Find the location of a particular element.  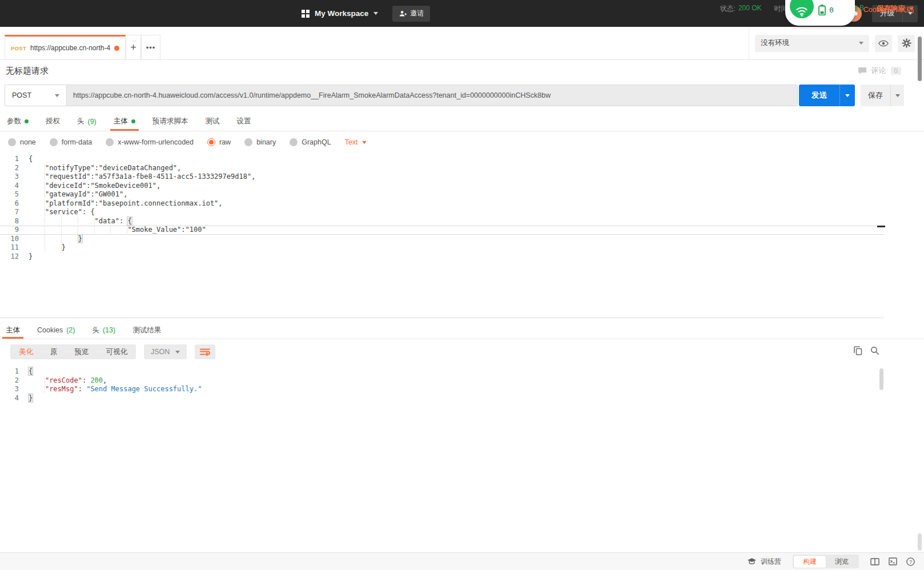

radio-x-www-form-urlencoded is located at coordinates (110, 142).